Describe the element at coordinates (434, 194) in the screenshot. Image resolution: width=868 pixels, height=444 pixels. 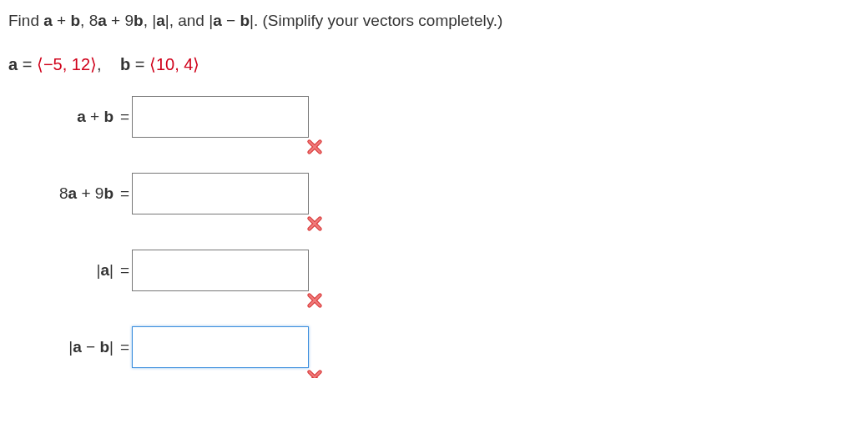
I see `answer-row-8a-9b: 8a + 9b =` at that location.